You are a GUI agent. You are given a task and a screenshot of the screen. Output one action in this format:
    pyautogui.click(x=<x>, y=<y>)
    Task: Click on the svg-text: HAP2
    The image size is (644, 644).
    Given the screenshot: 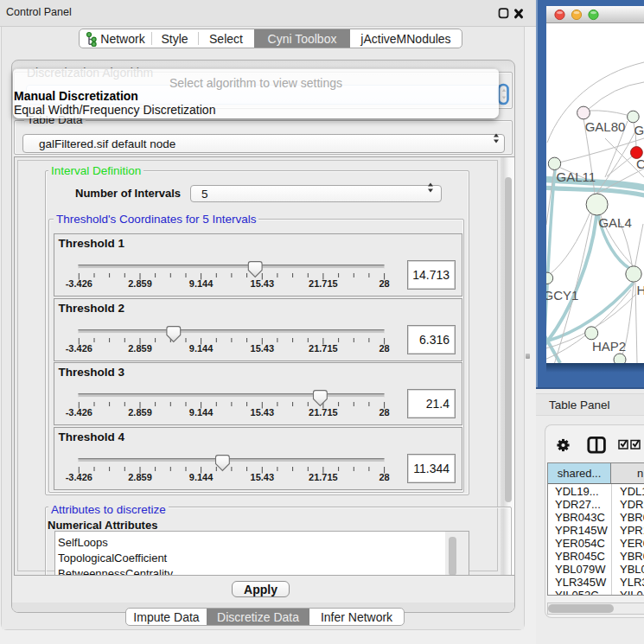 What is the action you would take?
    pyautogui.click(x=609, y=346)
    